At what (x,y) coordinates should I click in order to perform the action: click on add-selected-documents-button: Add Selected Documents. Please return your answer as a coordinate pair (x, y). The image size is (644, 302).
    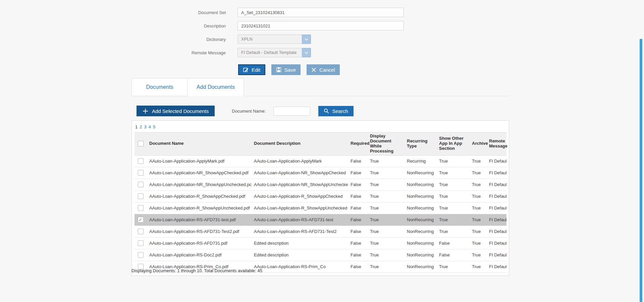
    Looking at the image, I should click on (176, 111).